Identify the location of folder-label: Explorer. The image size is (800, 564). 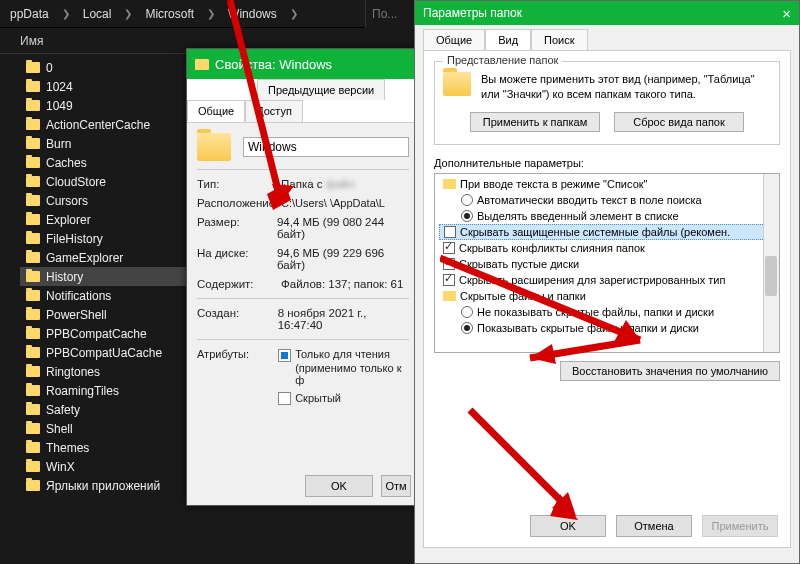
(68, 220).